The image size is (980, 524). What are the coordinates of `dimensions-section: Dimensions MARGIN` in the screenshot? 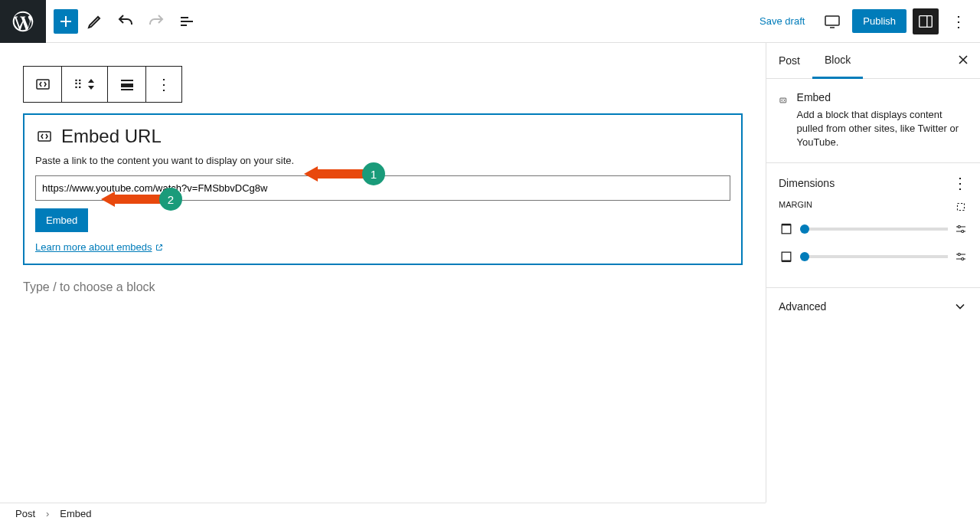 It's located at (873, 225).